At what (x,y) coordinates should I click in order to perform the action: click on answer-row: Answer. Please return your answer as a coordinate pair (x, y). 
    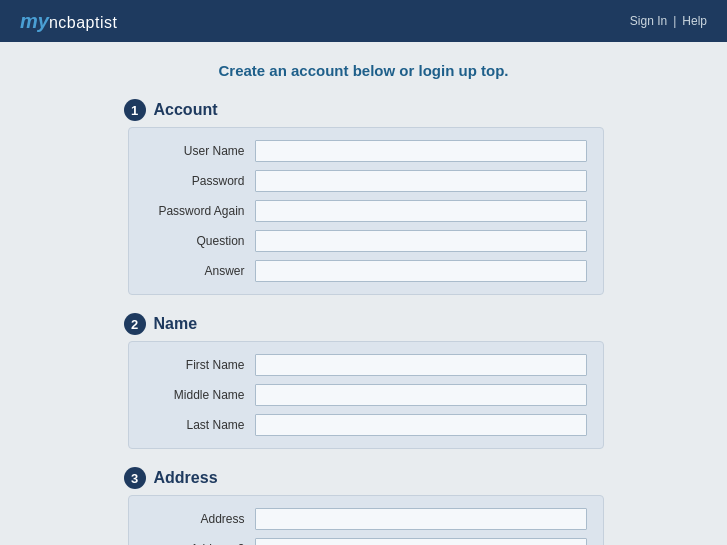
    Looking at the image, I should click on (366, 271).